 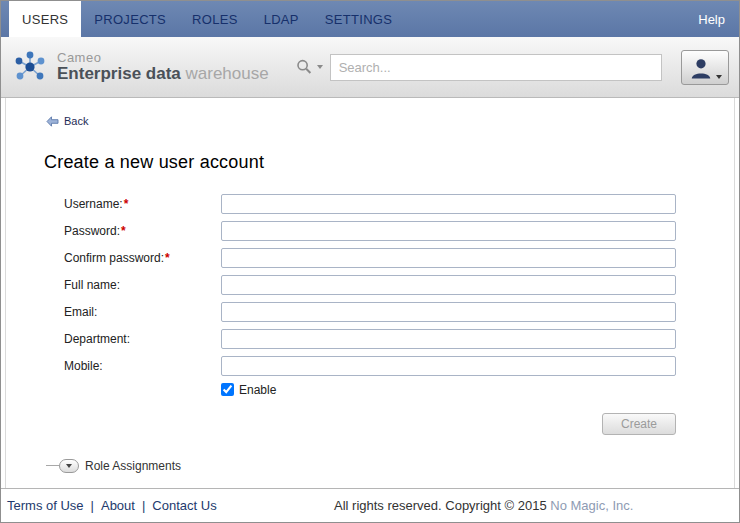 What do you see at coordinates (282, 19) in the screenshot?
I see `tab-ldap: LDAP` at bounding box center [282, 19].